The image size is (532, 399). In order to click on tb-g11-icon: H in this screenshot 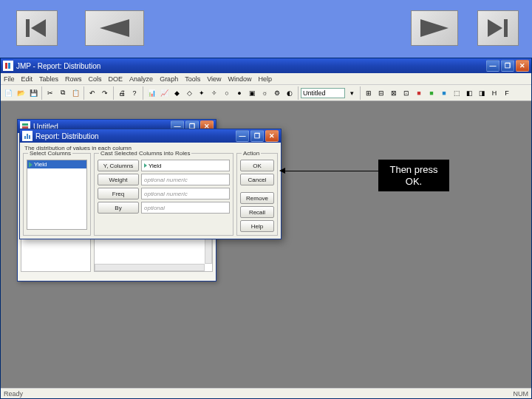, I will do `click(494, 93)`.